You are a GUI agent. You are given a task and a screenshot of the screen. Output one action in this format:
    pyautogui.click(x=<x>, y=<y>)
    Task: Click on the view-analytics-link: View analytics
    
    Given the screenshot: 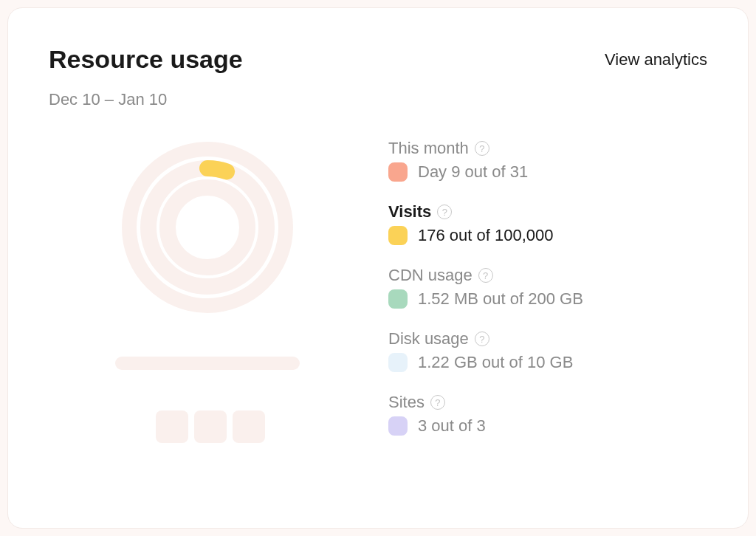 What is the action you would take?
    pyautogui.click(x=656, y=60)
    